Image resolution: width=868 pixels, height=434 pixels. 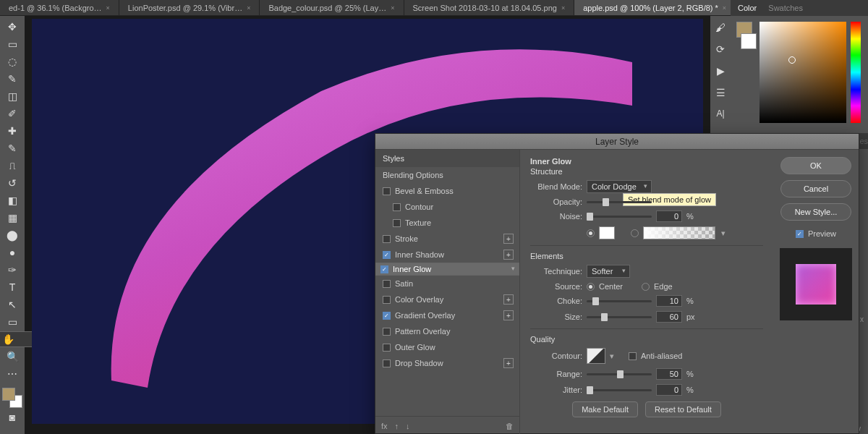 What do you see at coordinates (590, 233) in the screenshot?
I see `color-radio` at bounding box center [590, 233].